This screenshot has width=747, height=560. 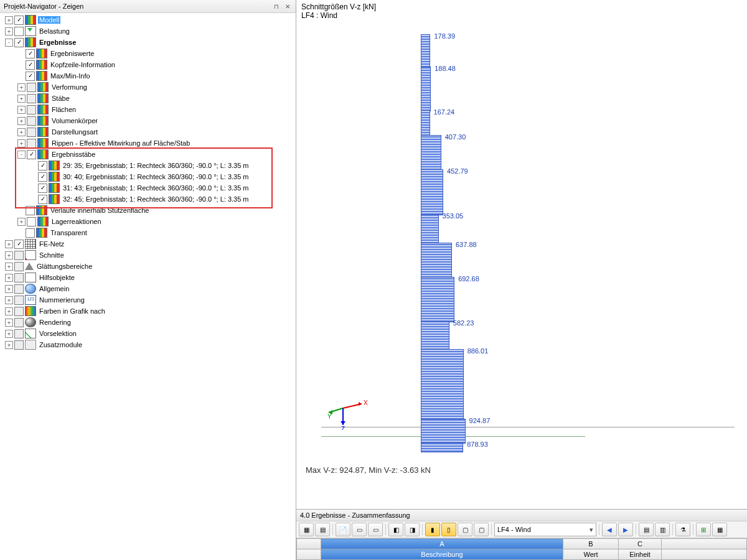 I want to click on col-header-b: B, so click(x=591, y=544).